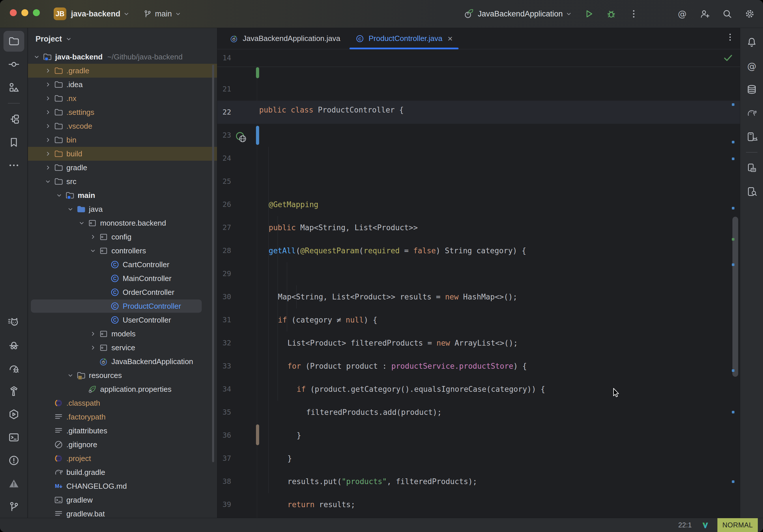 The width and height of the screenshot is (763, 532). I want to click on build-tool-button, so click(14, 391).